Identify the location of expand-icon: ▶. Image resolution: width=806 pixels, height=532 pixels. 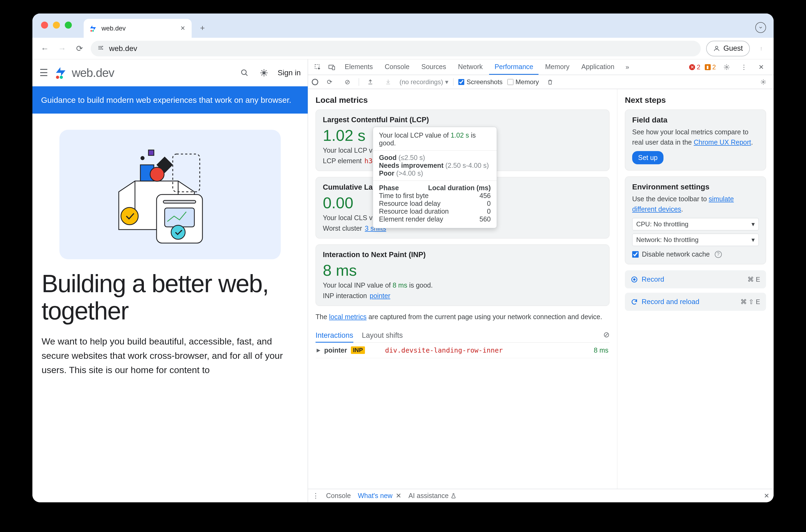
(318, 350).